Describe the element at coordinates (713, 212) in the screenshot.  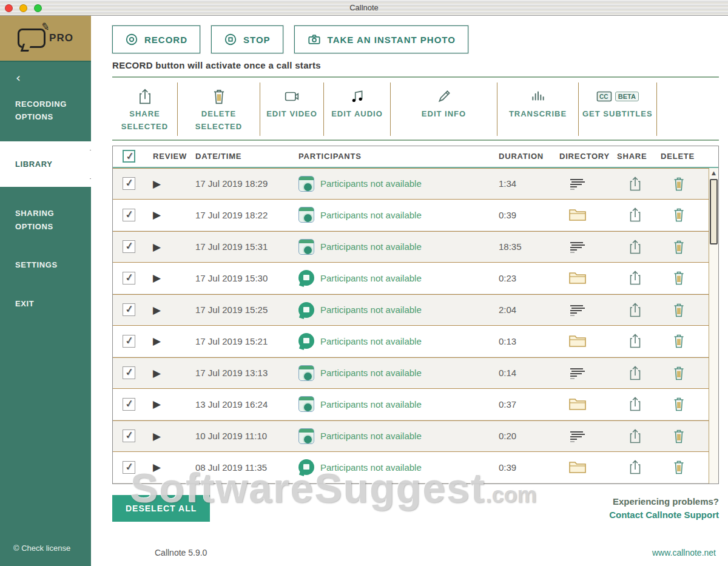
I see `scrollbar-thumb` at that location.